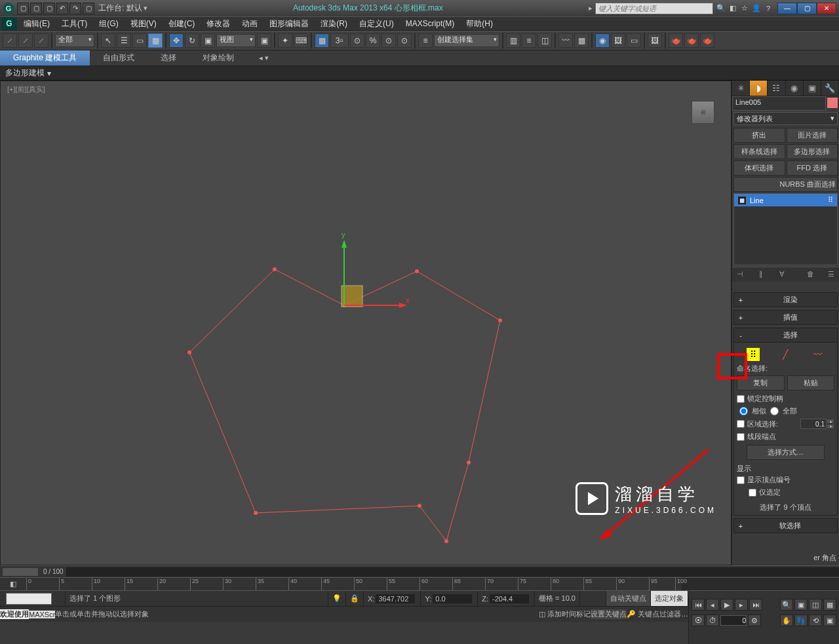 This screenshot has width=839, height=644. I want to click on show-vertex-numbers-checkbox, so click(741, 480).